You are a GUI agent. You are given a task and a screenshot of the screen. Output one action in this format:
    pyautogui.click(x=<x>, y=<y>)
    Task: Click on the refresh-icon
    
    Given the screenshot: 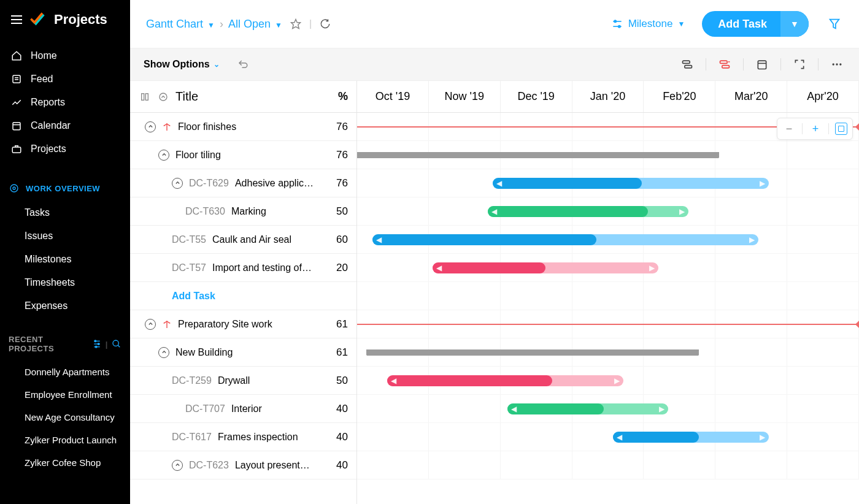 What is the action you would take?
    pyautogui.click(x=325, y=24)
    